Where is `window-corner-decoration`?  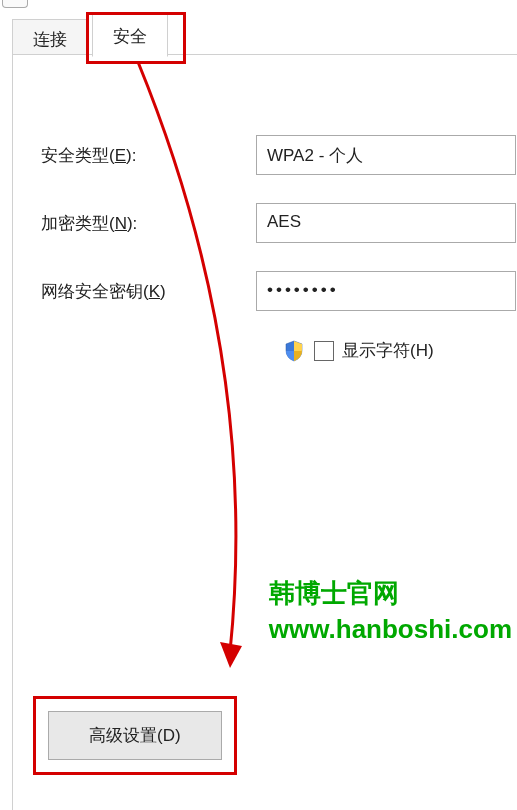
window-corner-decoration is located at coordinates (15, 4).